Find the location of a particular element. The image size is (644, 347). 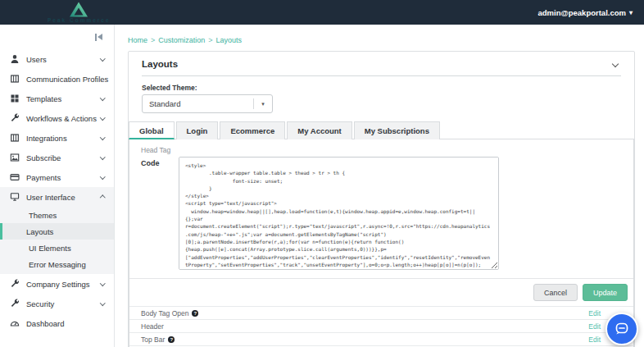

sidebar-item-user-interface: User Interface is located at coordinates (57, 197).